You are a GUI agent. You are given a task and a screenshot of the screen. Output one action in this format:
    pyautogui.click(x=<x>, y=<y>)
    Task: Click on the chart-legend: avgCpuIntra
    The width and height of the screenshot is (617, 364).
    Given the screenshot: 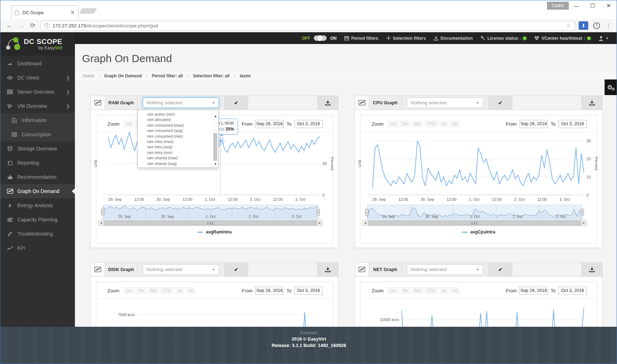 What is the action you would take?
    pyautogui.click(x=479, y=232)
    